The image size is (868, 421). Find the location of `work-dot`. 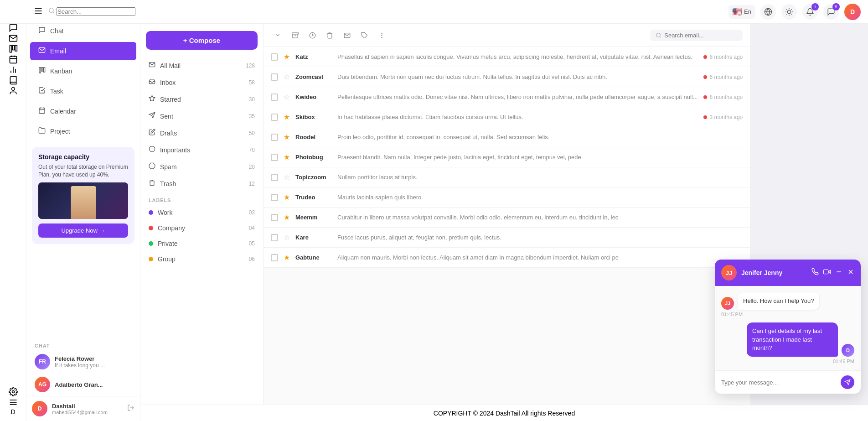

work-dot is located at coordinates (151, 213).